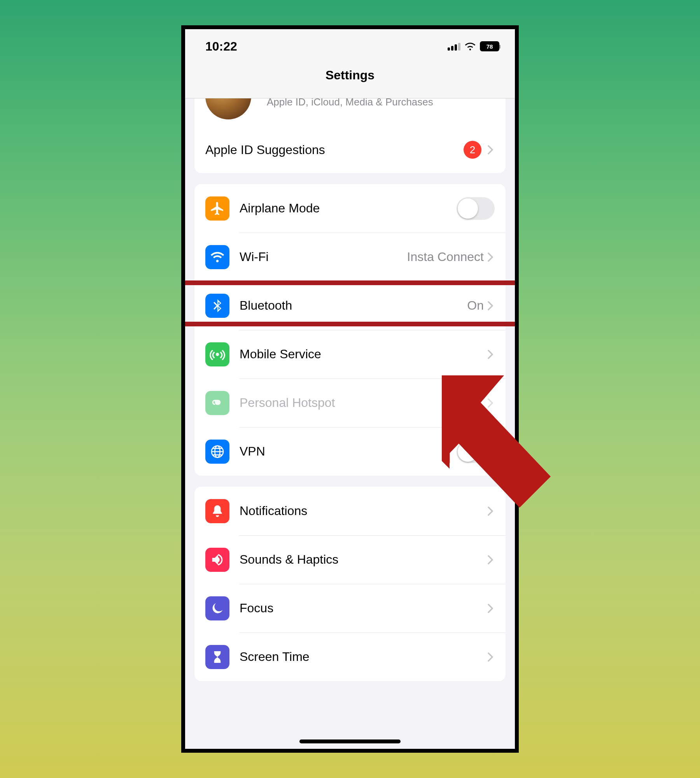 Image resolution: width=700 pixels, height=778 pixels. I want to click on screen-time-label: Screen Time, so click(364, 657).